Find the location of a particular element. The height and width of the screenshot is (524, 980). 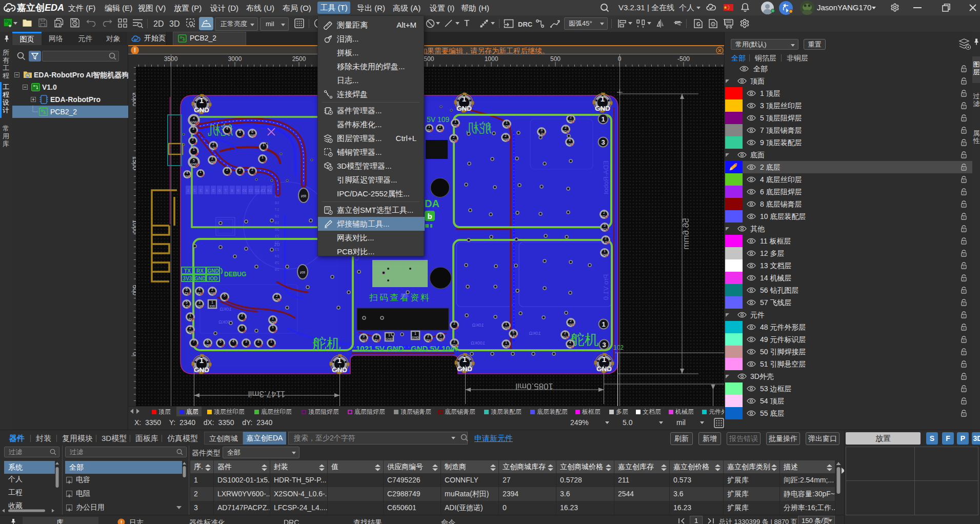

svg-text: -500 is located at coordinates (684, 59).